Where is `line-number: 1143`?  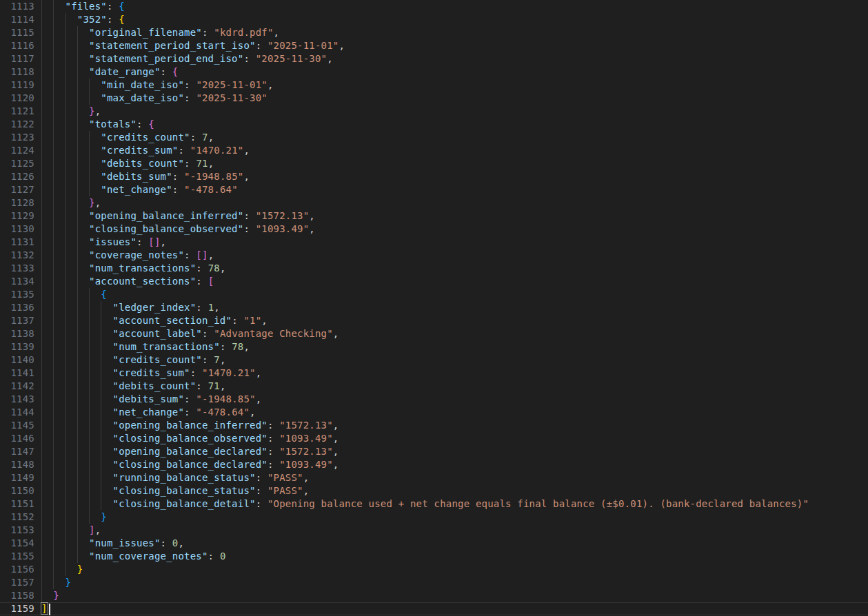 line-number: 1143 is located at coordinates (17, 400).